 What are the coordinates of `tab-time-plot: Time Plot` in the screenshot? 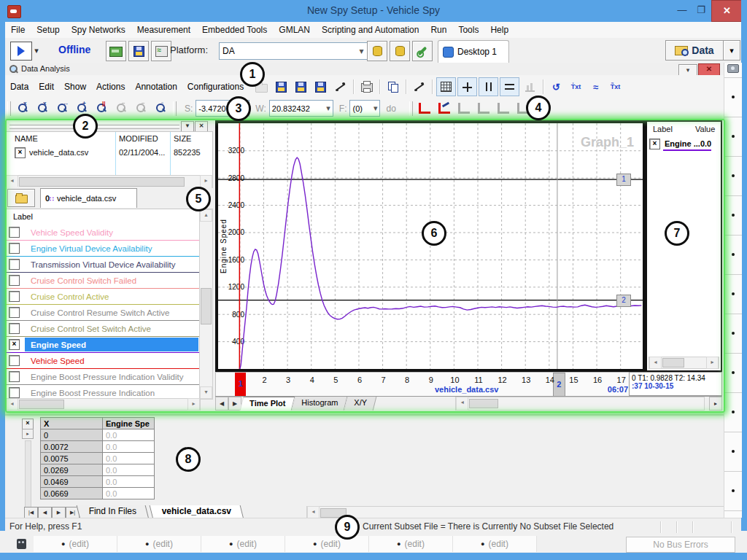 It's located at (268, 404).